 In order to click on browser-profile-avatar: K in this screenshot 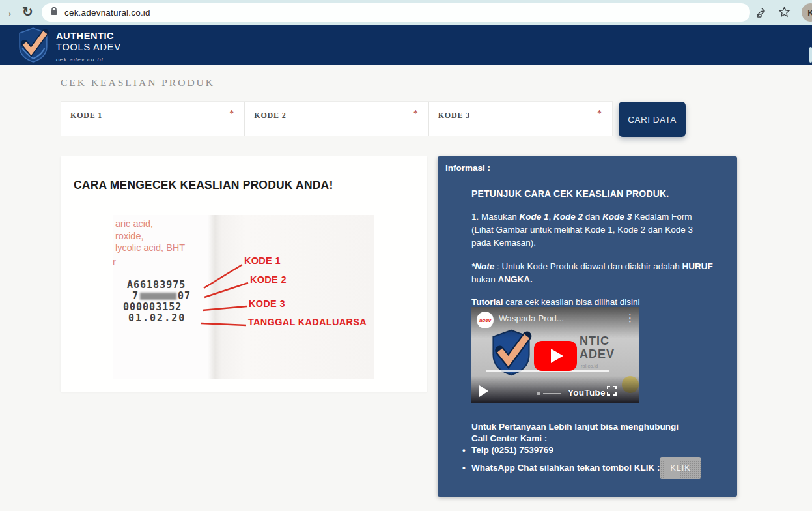, I will do `click(807, 12)`.